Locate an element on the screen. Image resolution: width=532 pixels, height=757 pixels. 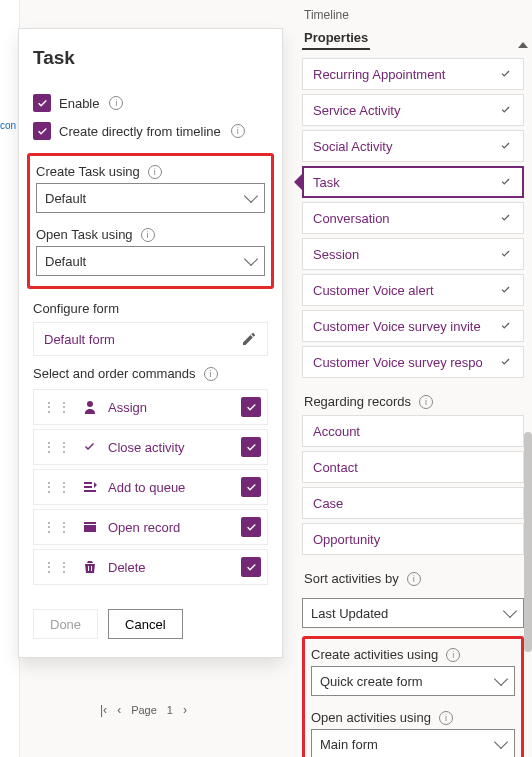
activity-type-label: Conversation is located at coordinates (352, 218).